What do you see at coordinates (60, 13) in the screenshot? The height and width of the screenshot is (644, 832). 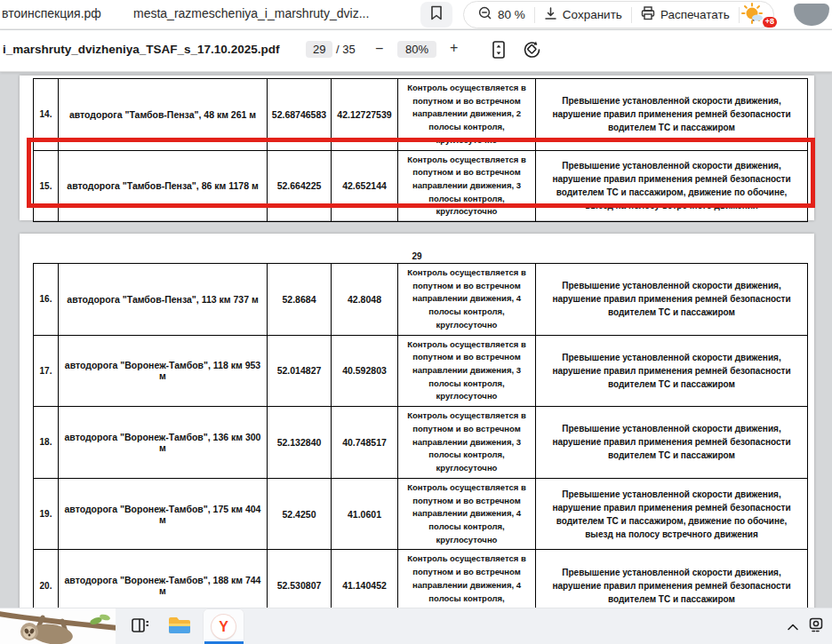 I see `tab-gosavtoinspekciya: втоинспекция.рф` at bounding box center [60, 13].